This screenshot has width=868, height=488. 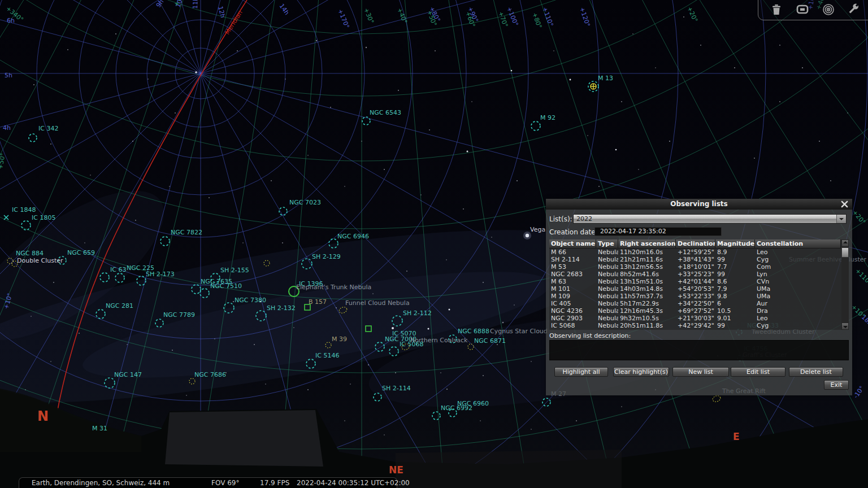 What do you see at coordinates (776, 10) in the screenshot?
I see `trash-icon` at bounding box center [776, 10].